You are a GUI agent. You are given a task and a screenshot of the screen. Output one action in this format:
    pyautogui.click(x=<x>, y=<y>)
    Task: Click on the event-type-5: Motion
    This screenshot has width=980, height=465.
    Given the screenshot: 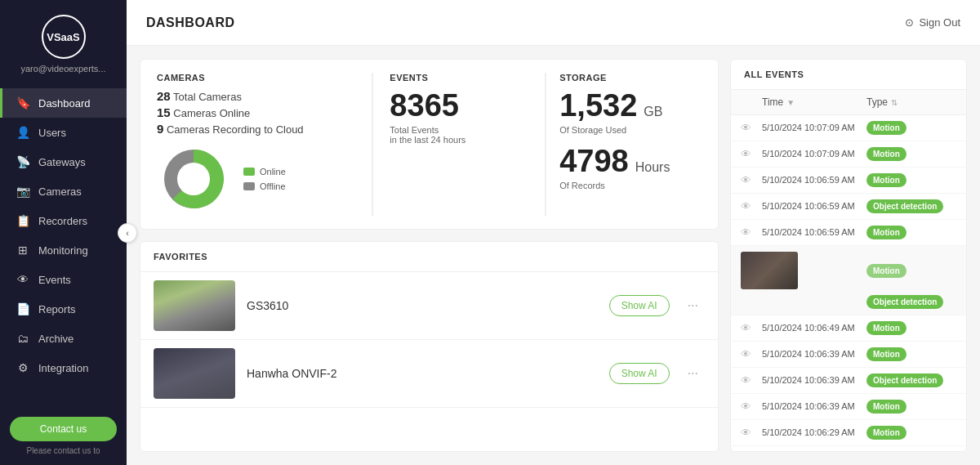 What is the action you would take?
    pyautogui.click(x=911, y=271)
    